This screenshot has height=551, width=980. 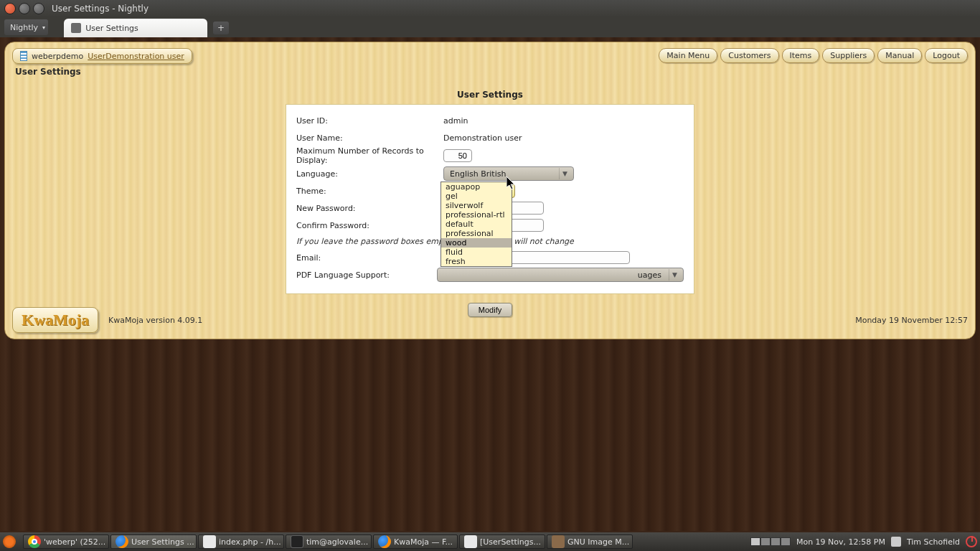 I want to click on task-gimp: GNU Image M..., so click(x=590, y=542).